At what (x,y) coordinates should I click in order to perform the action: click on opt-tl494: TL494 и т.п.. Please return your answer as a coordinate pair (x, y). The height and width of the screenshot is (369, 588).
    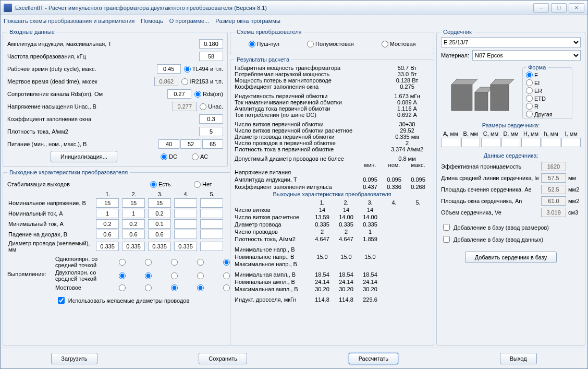
    Looking at the image, I should click on (203, 69).